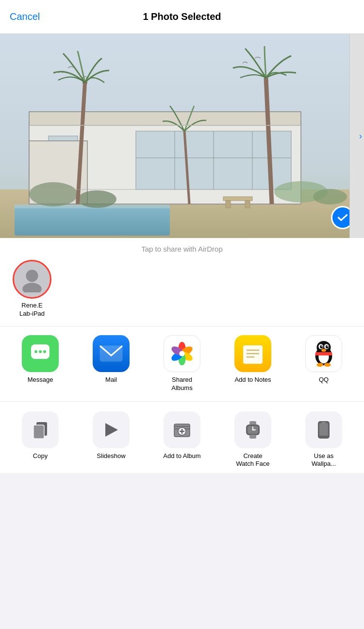 The width and height of the screenshot is (364, 629). What do you see at coordinates (182, 354) in the screenshot?
I see `photos-app-icon` at bounding box center [182, 354].